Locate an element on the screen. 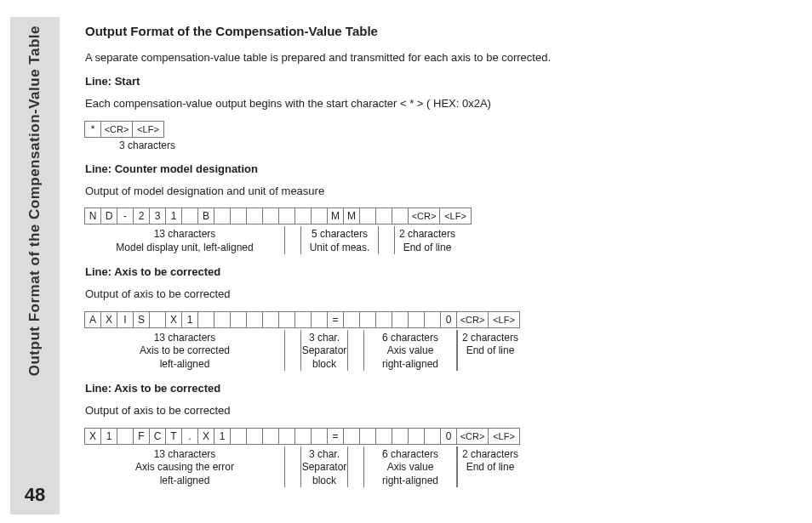  line-axis1-cells: AXISX1=0<CR><LF> is located at coordinates (436, 320).